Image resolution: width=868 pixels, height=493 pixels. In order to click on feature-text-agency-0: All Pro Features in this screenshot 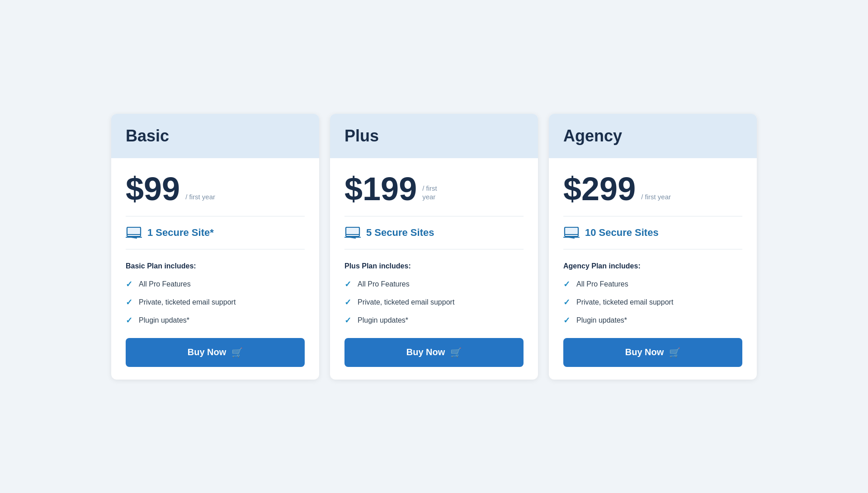, I will do `click(602, 284)`.